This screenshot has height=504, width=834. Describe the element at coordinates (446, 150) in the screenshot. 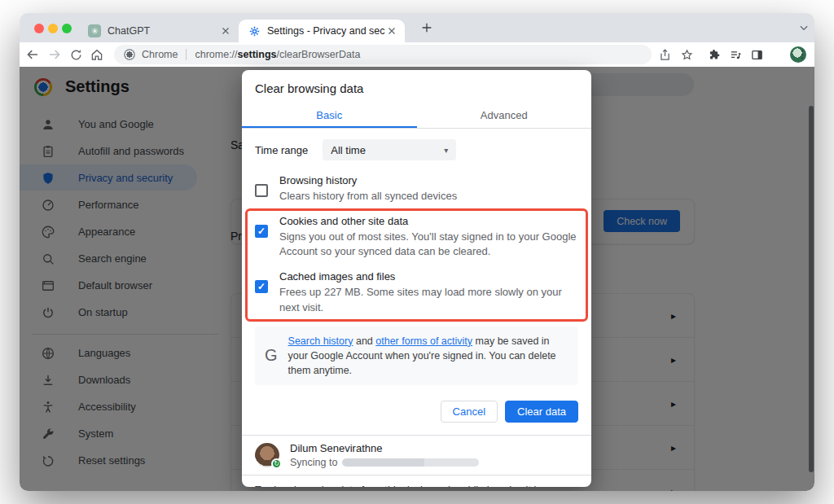

I see `caret-down-icon: ▾` at that location.